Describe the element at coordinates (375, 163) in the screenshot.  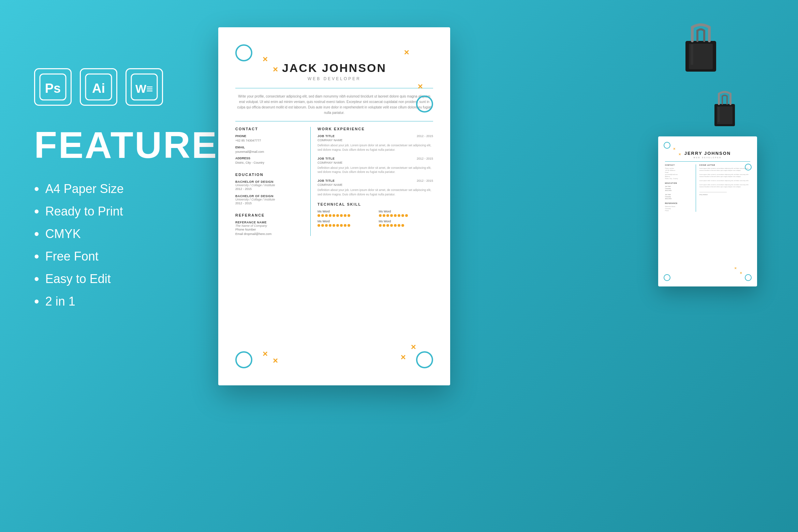
I see `company-name-2: COMPANY NAME` at that location.